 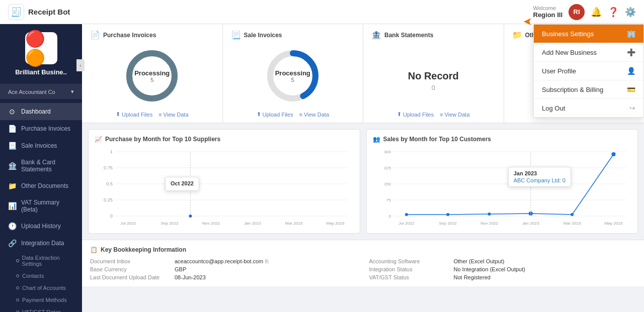 I want to click on svg-text: 0.75, so click(x=108, y=168).